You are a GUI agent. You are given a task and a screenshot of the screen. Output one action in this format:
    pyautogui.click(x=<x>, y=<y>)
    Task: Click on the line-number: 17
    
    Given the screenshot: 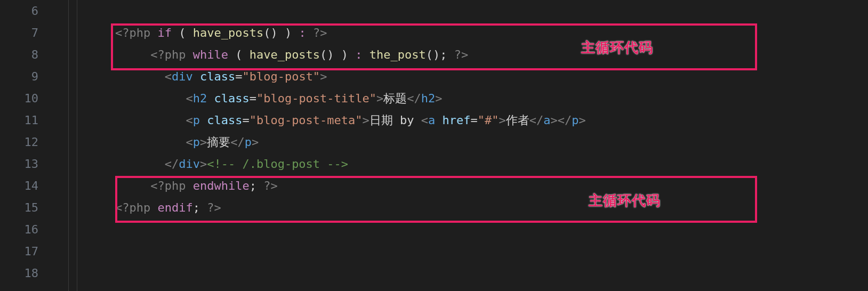 What is the action you would take?
    pyautogui.click(x=19, y=252)
    